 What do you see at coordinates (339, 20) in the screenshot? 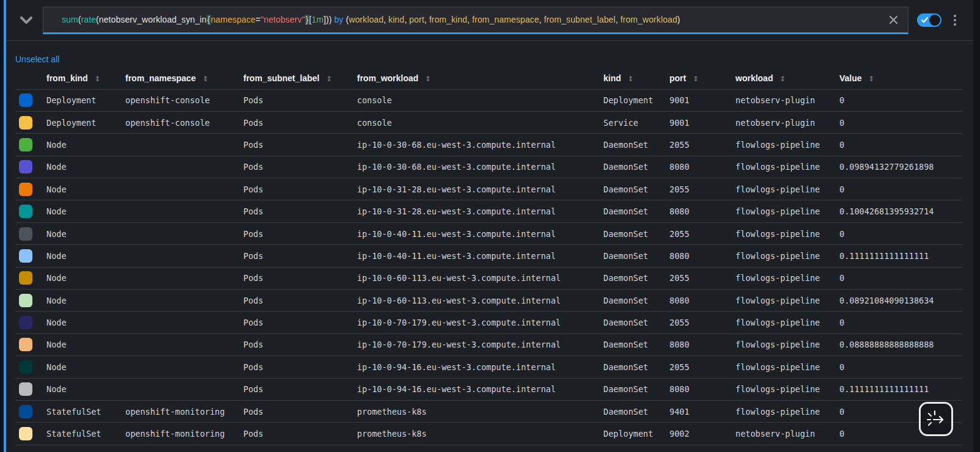
I see `query-token-kw: by` at bounding box center [339, 20].